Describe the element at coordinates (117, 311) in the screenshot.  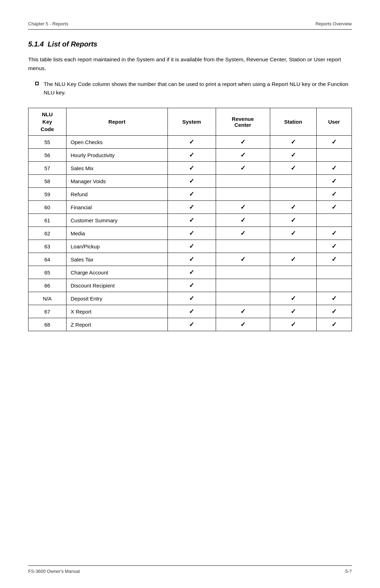
I see `report-name-cell: X Report` at that location.